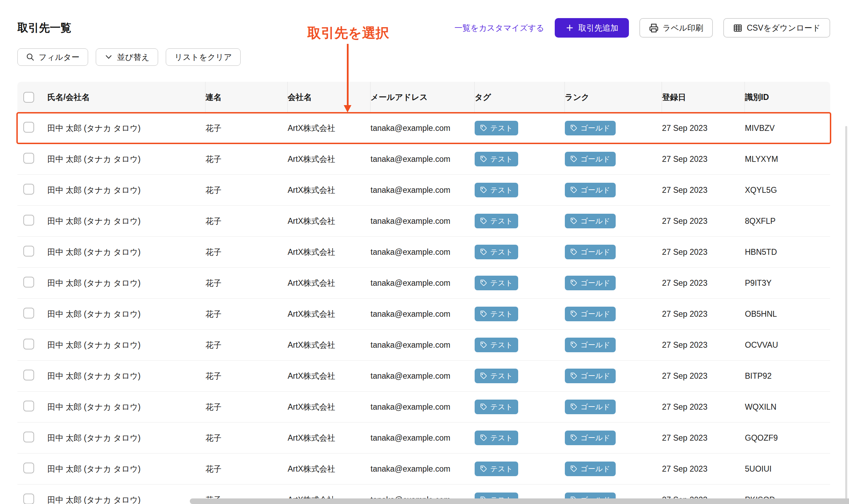 Image resolution: width=849 pixels, height=504 pixels. I want to click on add-client-label: 取引先追加, so click(598, 28).